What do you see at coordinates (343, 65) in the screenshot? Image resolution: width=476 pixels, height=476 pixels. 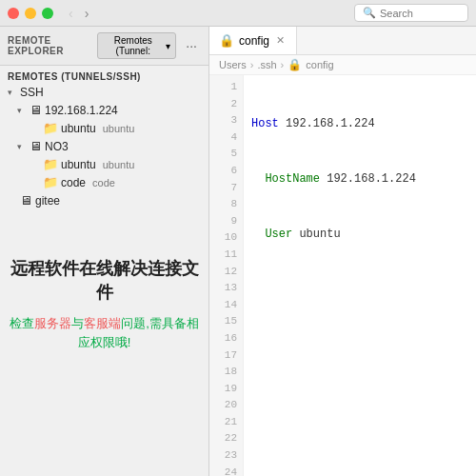 I see `breadcrumb: Users › .ssh › 🔒 config` at bounding box center [343, 65].